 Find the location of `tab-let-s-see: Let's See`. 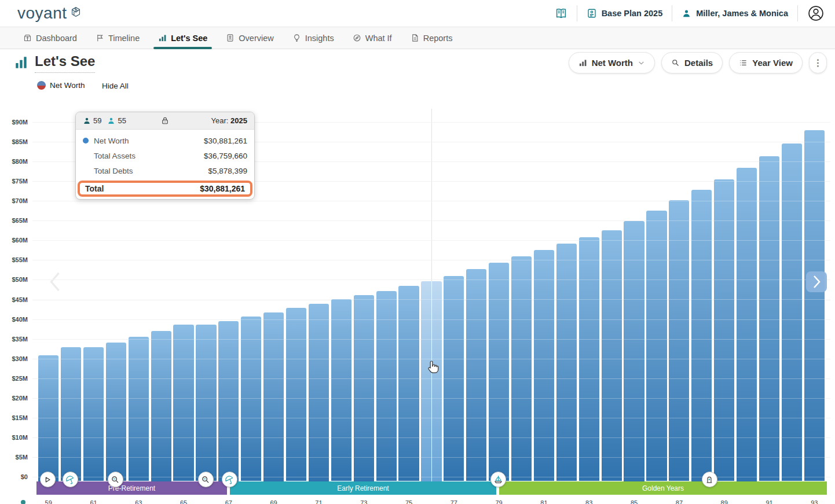

tab-let-s-see: Let's See is located at coordinates (183, 38).